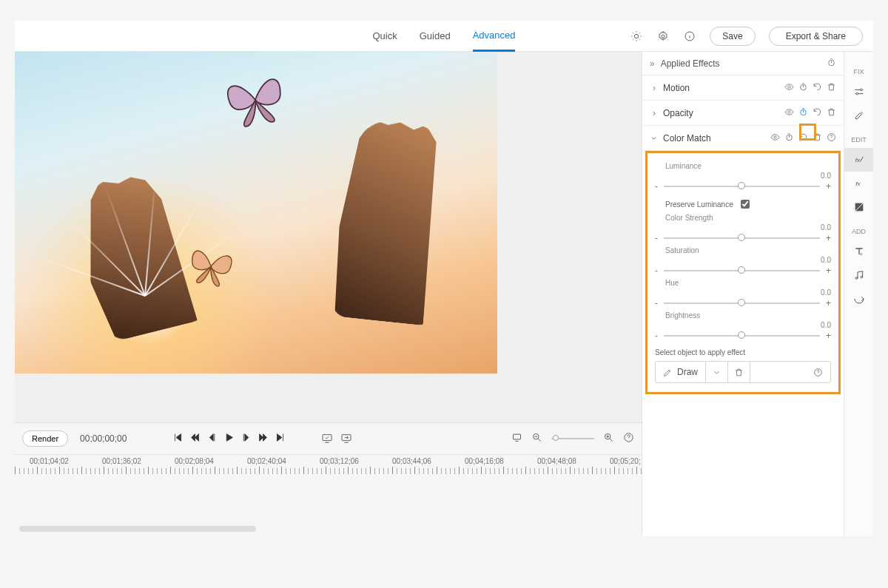 This screenshot has height=588, width=888. Describe the element at coordinates (121, 462) in the screenshot. I see `scale-label: 00;01;36;02` at that location.